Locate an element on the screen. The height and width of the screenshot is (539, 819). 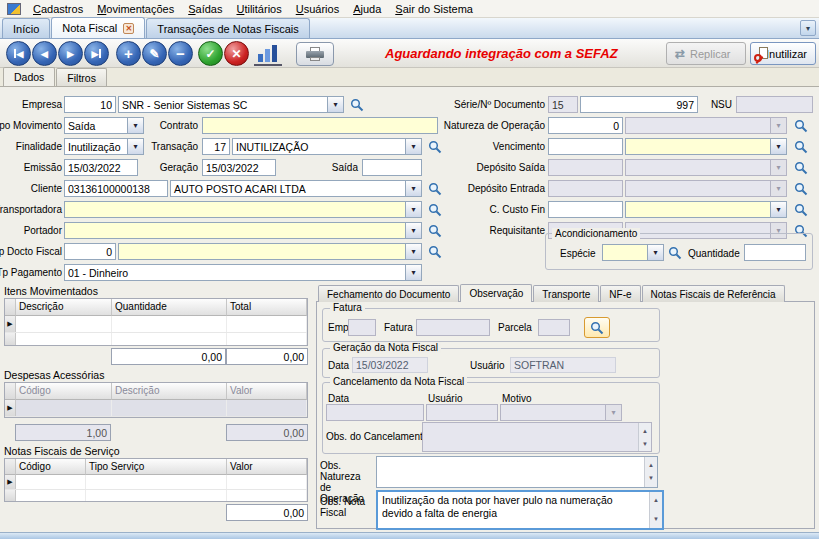
cliente-name-combo: AUTO POSTO ACARI LTDA is located at coordinates (296, 188).